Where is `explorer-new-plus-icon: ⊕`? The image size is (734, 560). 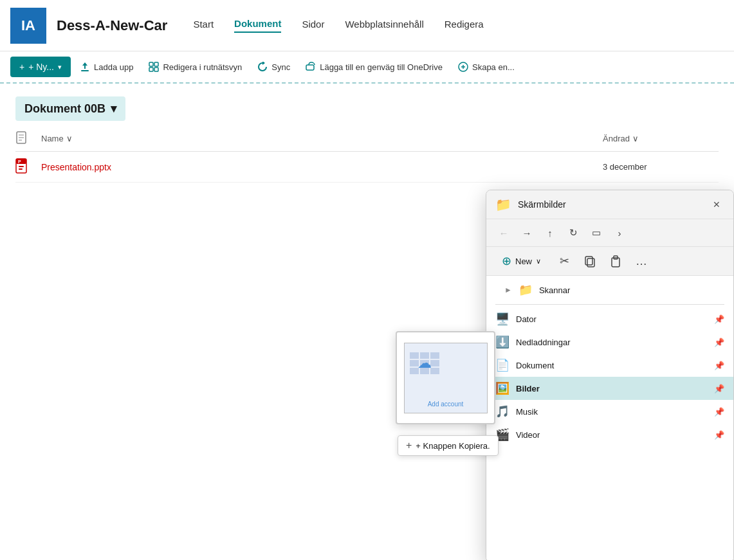 explorer-new-plus-icon: ⊕ is located at coordinates (507, 261).